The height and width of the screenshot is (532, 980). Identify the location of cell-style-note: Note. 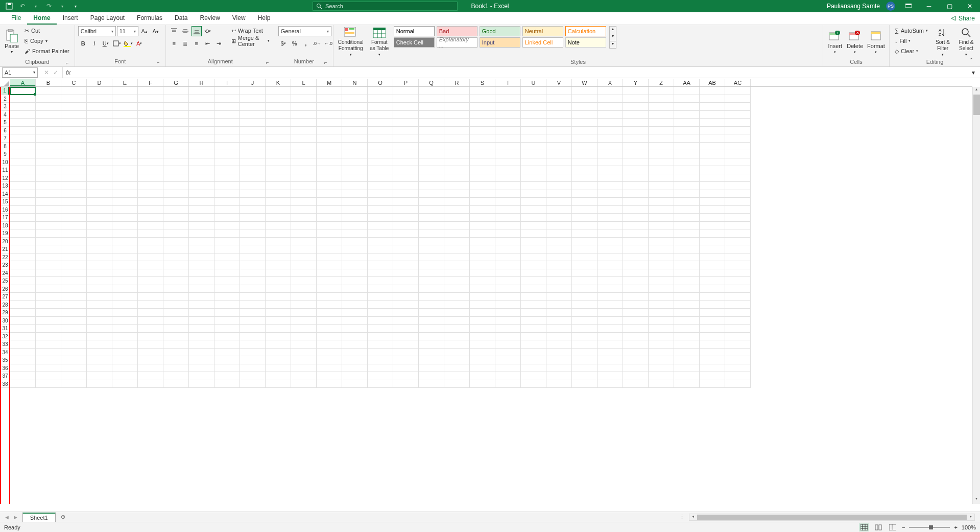
(586, 42).